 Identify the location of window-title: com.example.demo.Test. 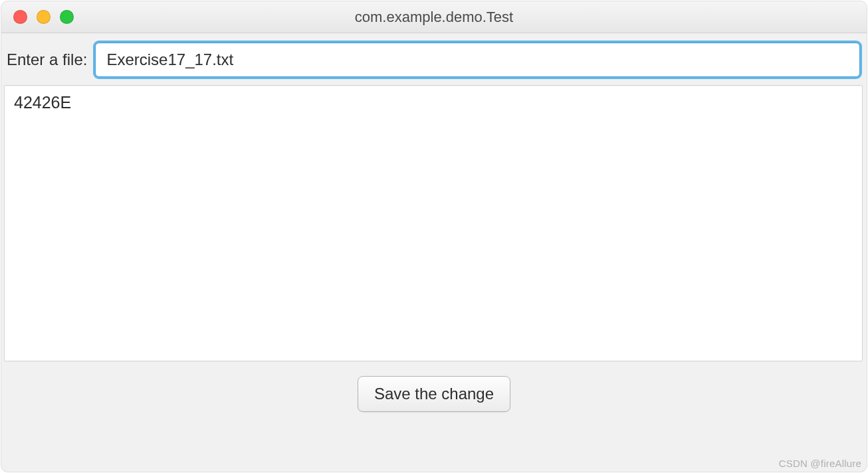
(434, 17).